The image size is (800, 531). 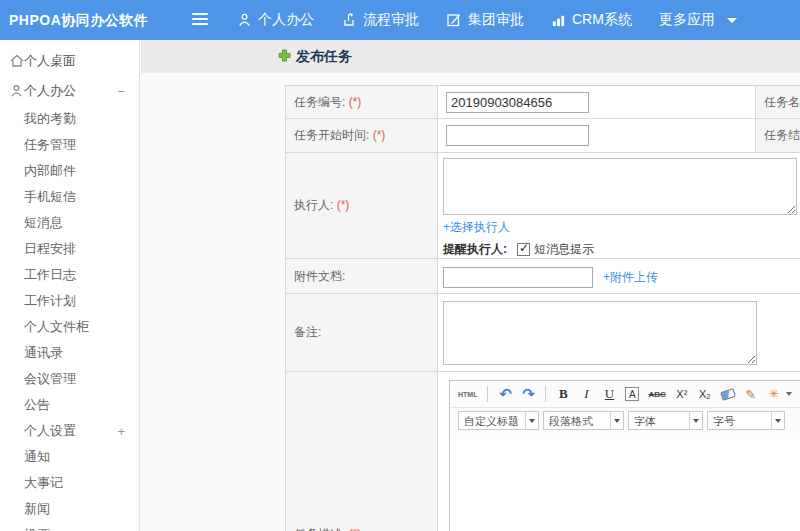 What do you see at coordinates (320, 529) in the screenshot?
I see `task-desc-label: 任务描述:` at bounding box center [320, 529].